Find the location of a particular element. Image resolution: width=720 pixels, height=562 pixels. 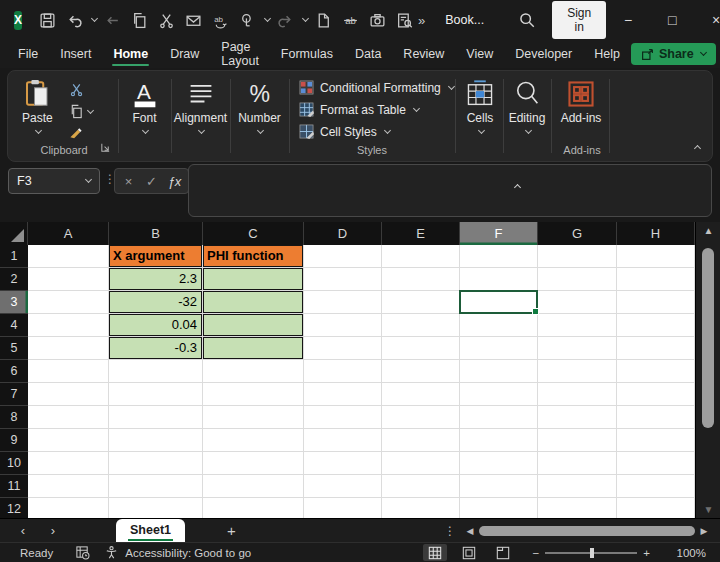

camera-icon is located at coordinates (378, 20).